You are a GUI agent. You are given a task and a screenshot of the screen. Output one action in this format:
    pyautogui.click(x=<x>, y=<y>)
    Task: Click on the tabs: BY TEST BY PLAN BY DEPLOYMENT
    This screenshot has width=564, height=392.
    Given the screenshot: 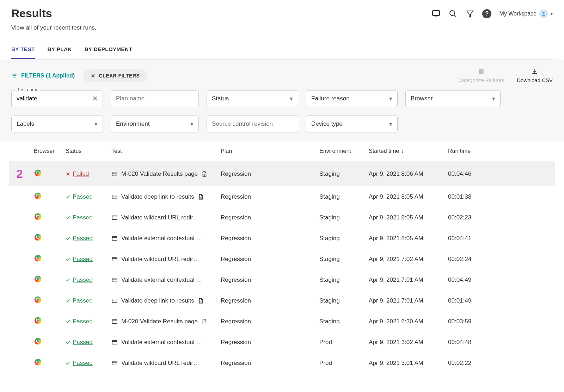 What is the action you would take?
    pyautogui.click(x=282, y=53)
    